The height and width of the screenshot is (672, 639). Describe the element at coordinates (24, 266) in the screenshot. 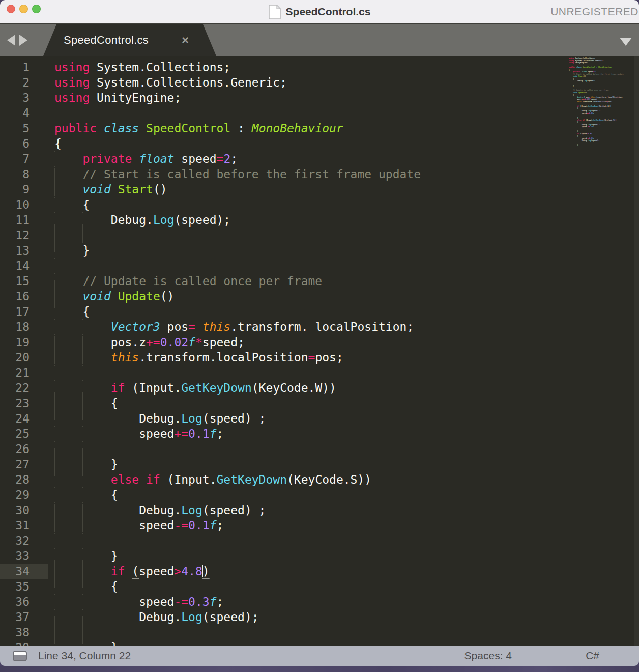

I see `line-number: 14` at that location.